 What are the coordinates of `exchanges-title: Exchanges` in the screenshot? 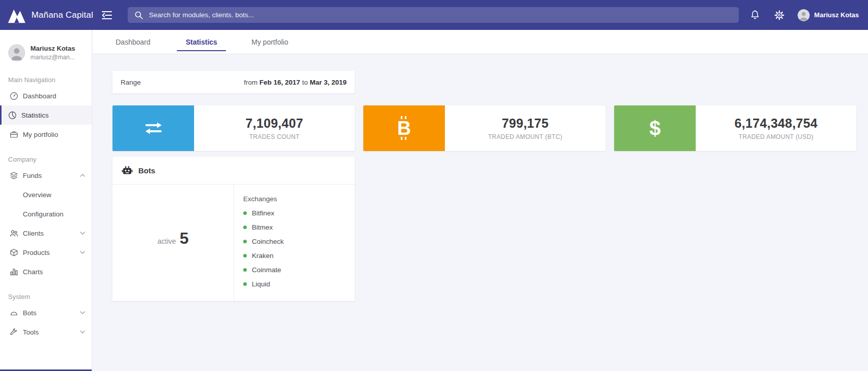 It's located at (296, 199).